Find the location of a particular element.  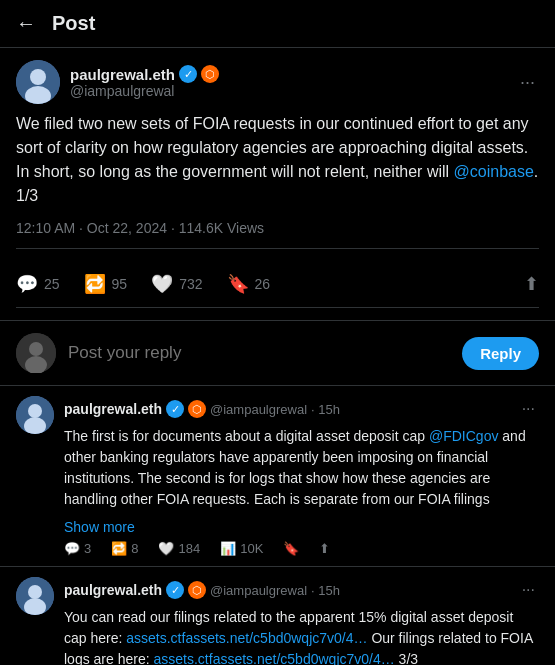

user-name-row: paulgrewal.eth ✓ ⬡ is located at coordinates (144, 74).